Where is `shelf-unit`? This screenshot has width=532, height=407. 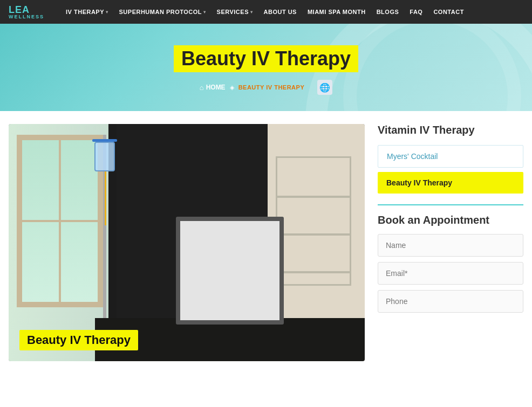
shelf-unit is located at coordinates (313, 221).